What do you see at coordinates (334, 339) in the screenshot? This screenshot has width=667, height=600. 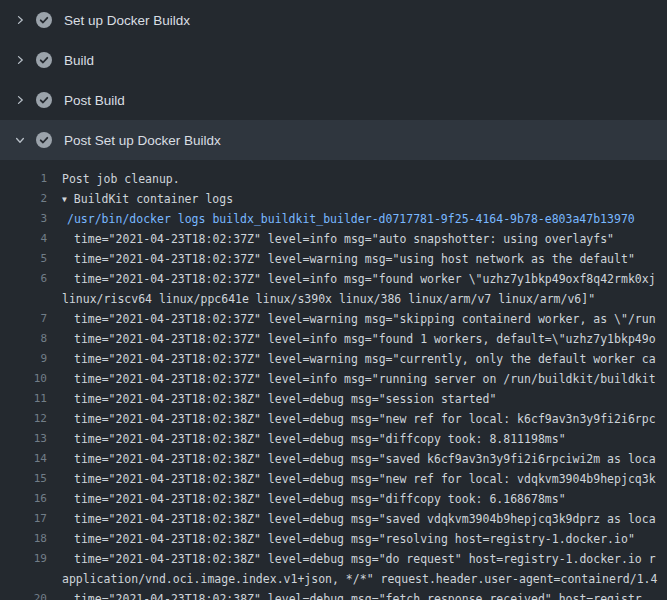 I see `log-line: 8 time="2021-04-23T18:02:37Z" level=info…` at bounding box center [334, 339].